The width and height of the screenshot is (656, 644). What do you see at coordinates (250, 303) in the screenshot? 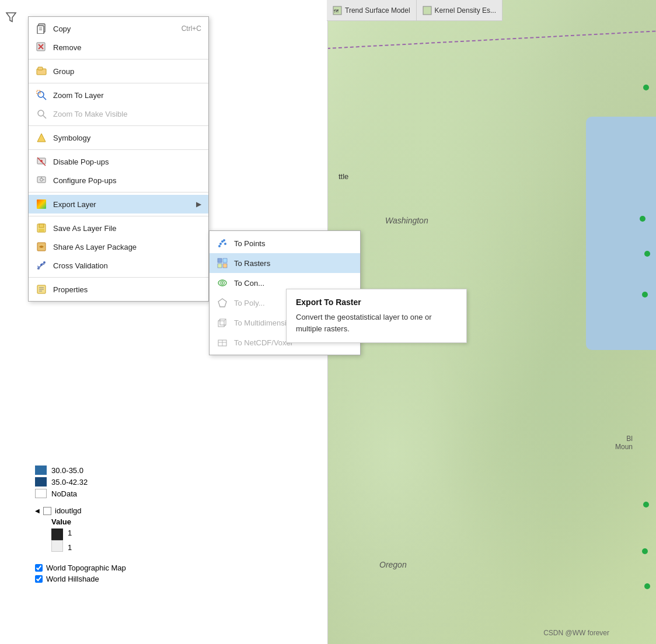
I see `to-polygons-label: To Poly...` at bounding box center [250, 303].